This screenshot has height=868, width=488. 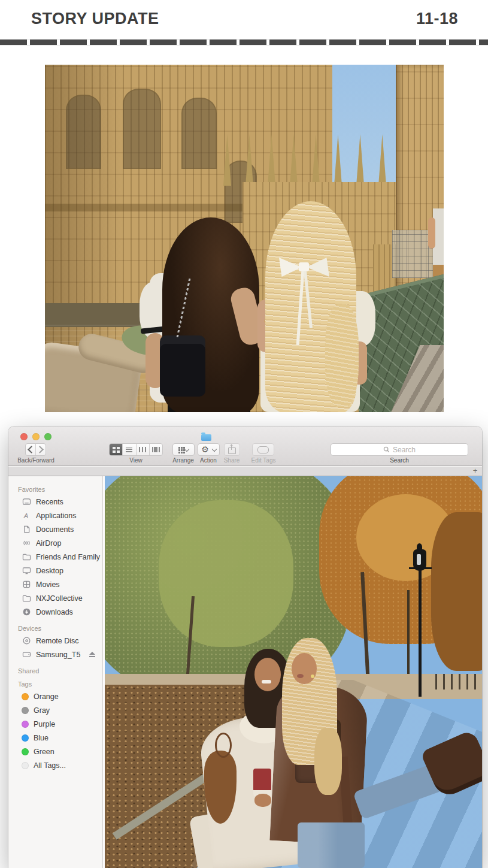 I want to click on bag-strap, so click(x=223, y=745).